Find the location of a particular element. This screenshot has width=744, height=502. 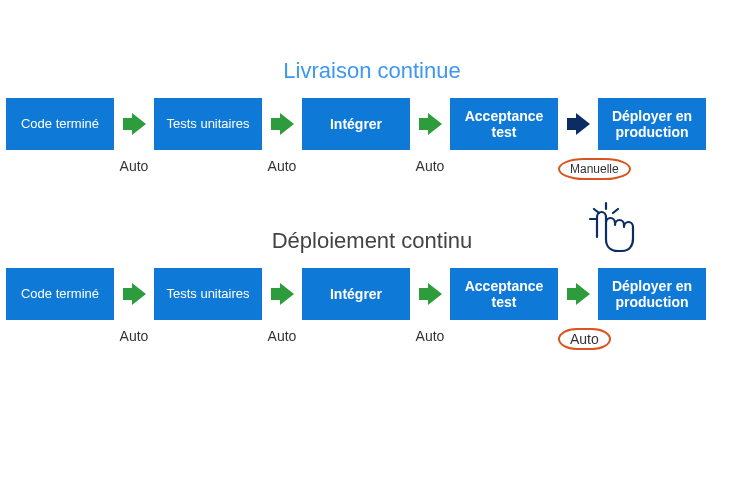

arrow-labels-delivery: Auto Auto Auto Manuelle is located at coordinates (372, 167).